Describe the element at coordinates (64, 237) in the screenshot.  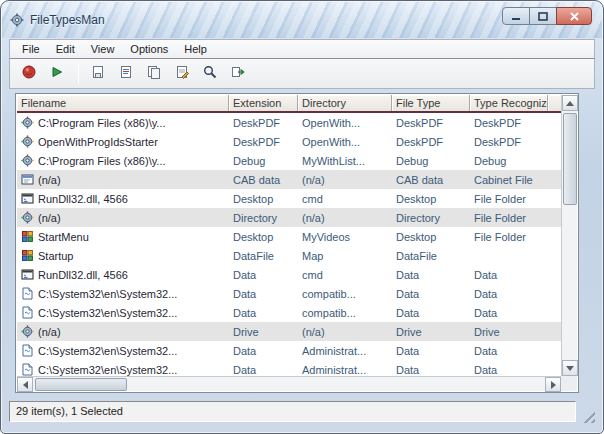
I see `filename-text: StartMenu` at that location.